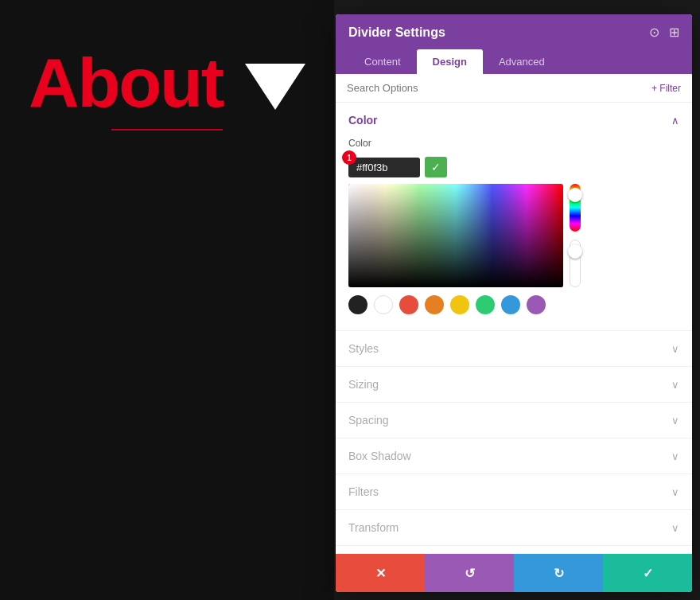 Image resolution: width=700 pixels, height=600 pixels. I want to click on confirm-color-button: ✓, so click(436, 167).